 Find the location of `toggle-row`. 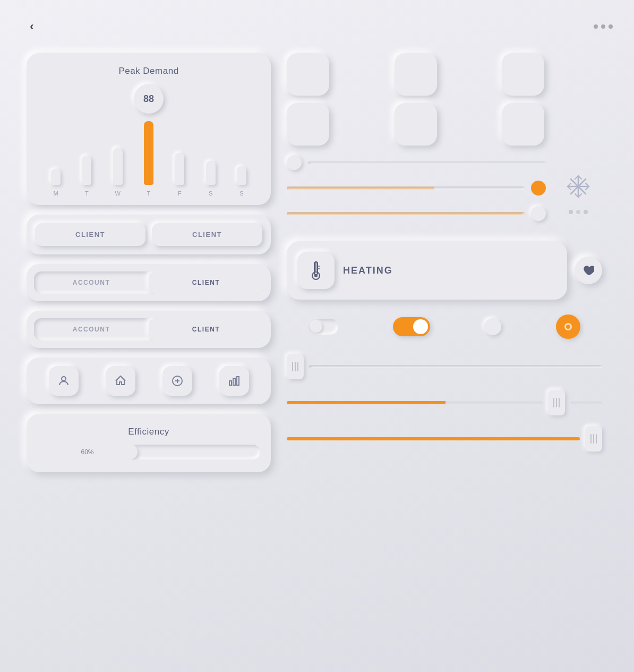

toggle-row is located at coordinates (444, 327).